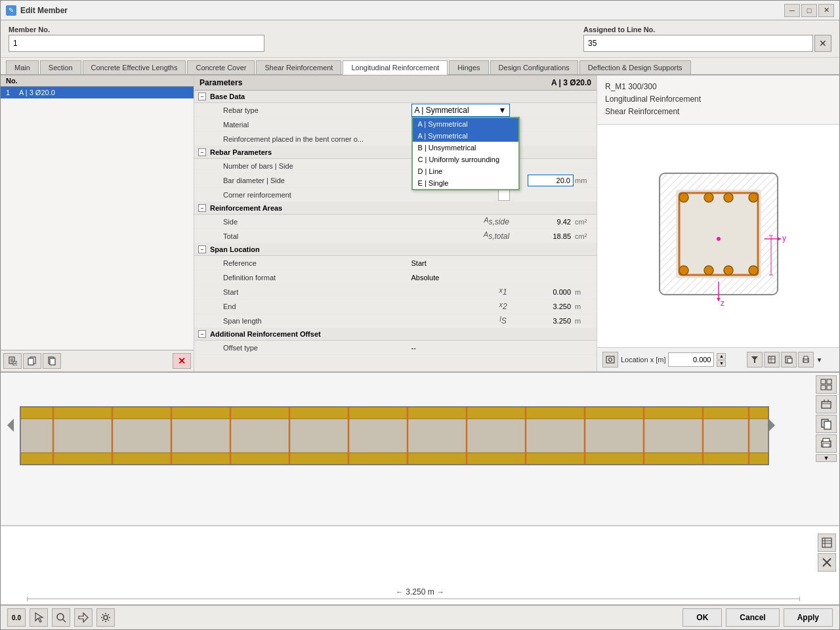  I want to click on dropdown-option-A-sym: A | Symmetrical, so click(466, 124).